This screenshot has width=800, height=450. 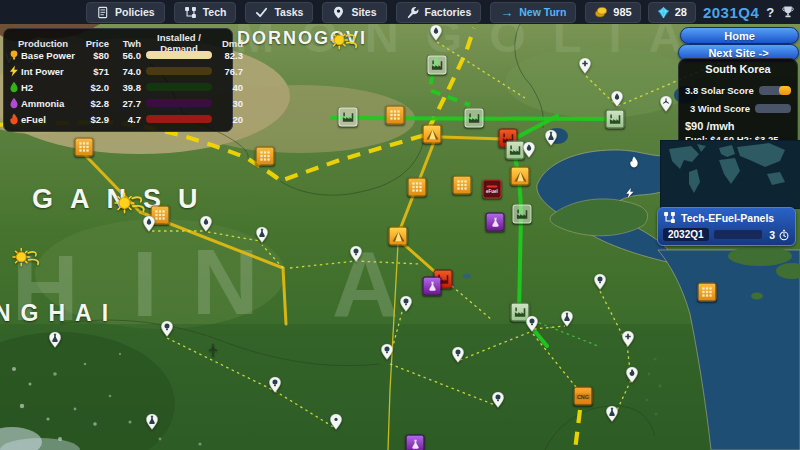 What do you see at coordinates (51, 104) in the screenshot?
I see `row-name: Ammonia` at bounding box center [51, 104].